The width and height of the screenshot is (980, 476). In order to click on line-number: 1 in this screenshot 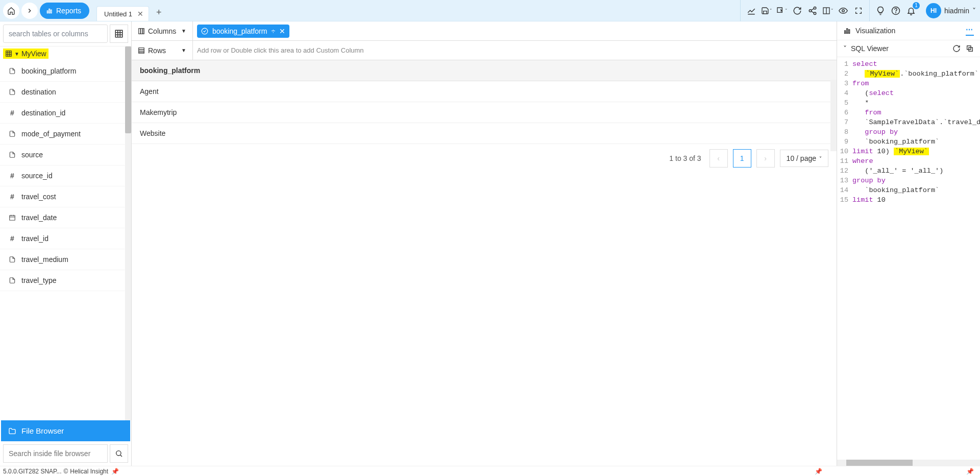, I will do `click(845, 64)`.